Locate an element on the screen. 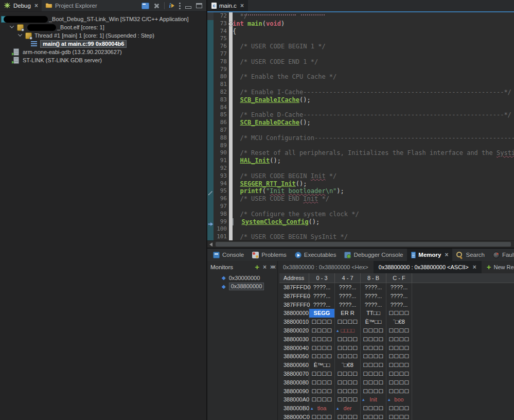 The height and width of the screenshot is (420, 514). code-line: /* USER CODE END Init */ is located at coordinates (374, 199).